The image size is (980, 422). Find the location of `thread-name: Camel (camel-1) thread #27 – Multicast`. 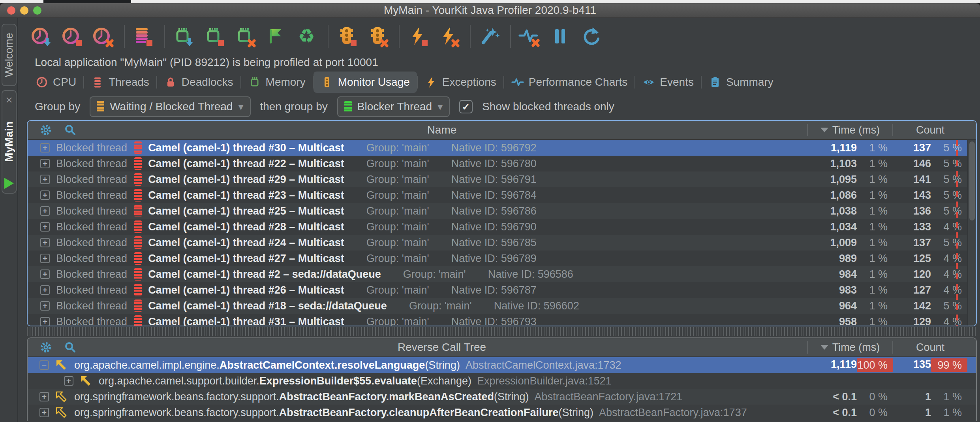

thread-name: Camel (camel-1) thread #27 – Multicast is located at coordinates (246, 258).